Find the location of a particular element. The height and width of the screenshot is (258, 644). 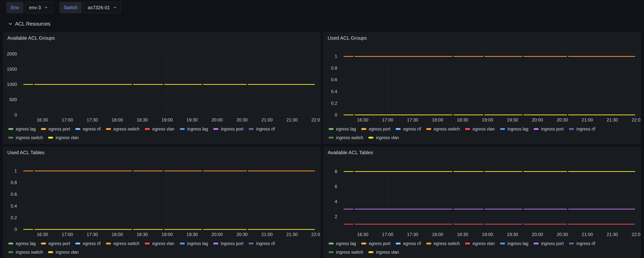

x-axis-tick-label: 19:00 is located at coordinates (488, 234).